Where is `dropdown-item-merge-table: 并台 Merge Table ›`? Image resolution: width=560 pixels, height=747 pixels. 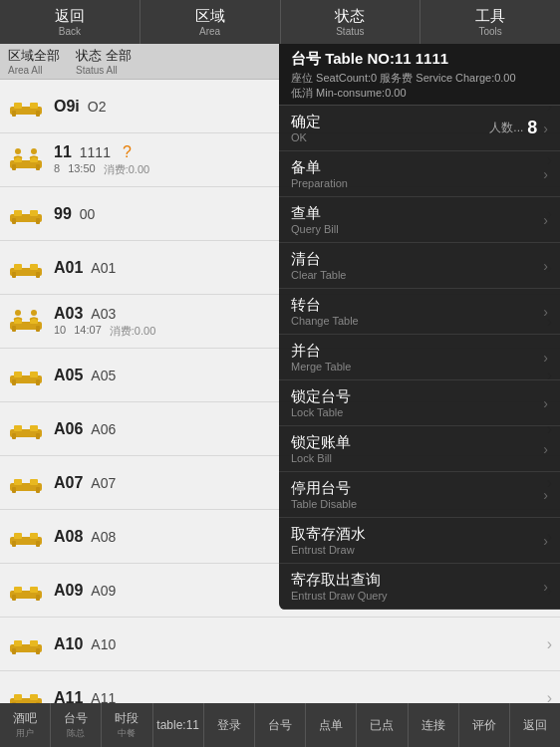
dropdown-item-merge-table: 并台 Merge Table › is located at coordinates (420, 358).